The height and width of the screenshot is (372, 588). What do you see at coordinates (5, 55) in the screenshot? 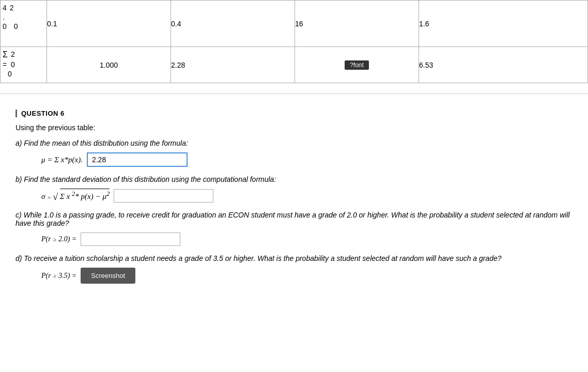
I see `row2-sigma: Σ` at bounding box center [5, 55].